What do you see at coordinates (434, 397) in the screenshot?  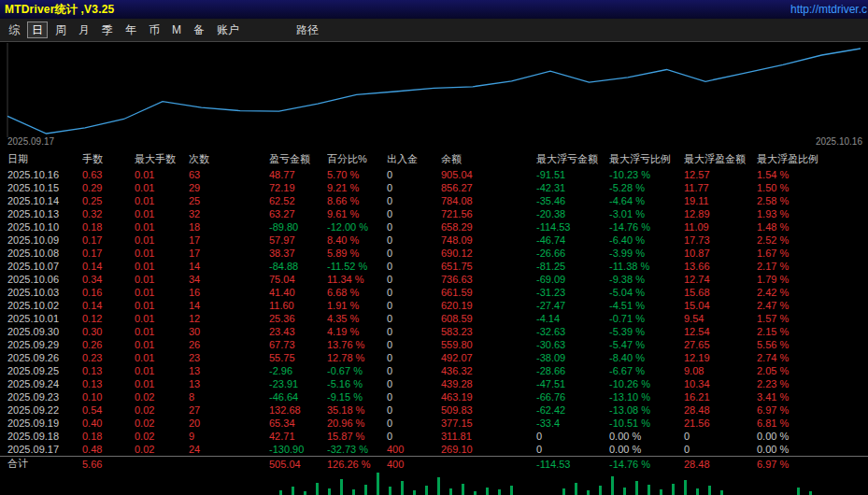 I see `table-row: 2025.09.230.100.028-46.64-9.15 %0463.19-…` at bounding box center [434, 397].